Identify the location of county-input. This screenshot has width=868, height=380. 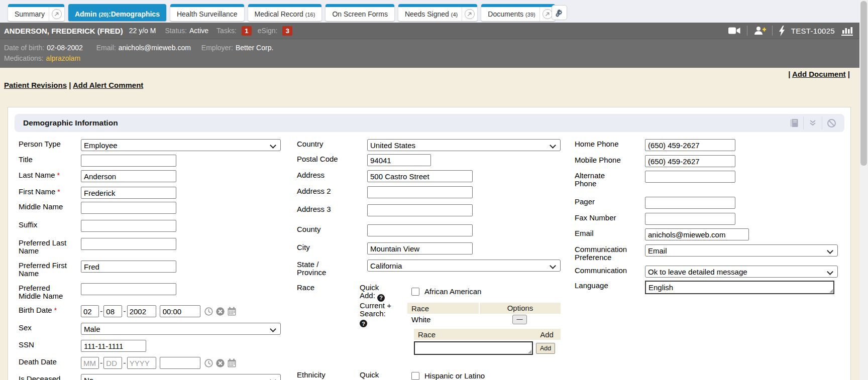
(420, 230).